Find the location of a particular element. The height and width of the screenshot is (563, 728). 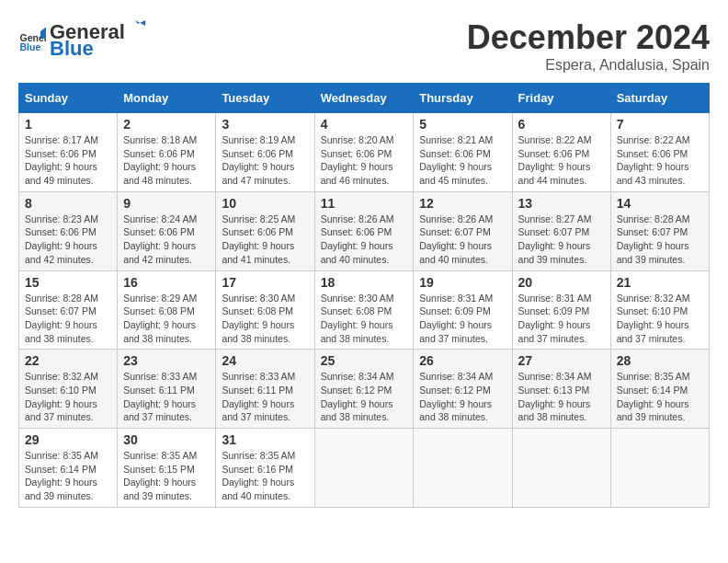

day-info: Sunrise: 8:21 AMSunset: 6:06 PMDaylight:… is located at coordinates (456, 160).